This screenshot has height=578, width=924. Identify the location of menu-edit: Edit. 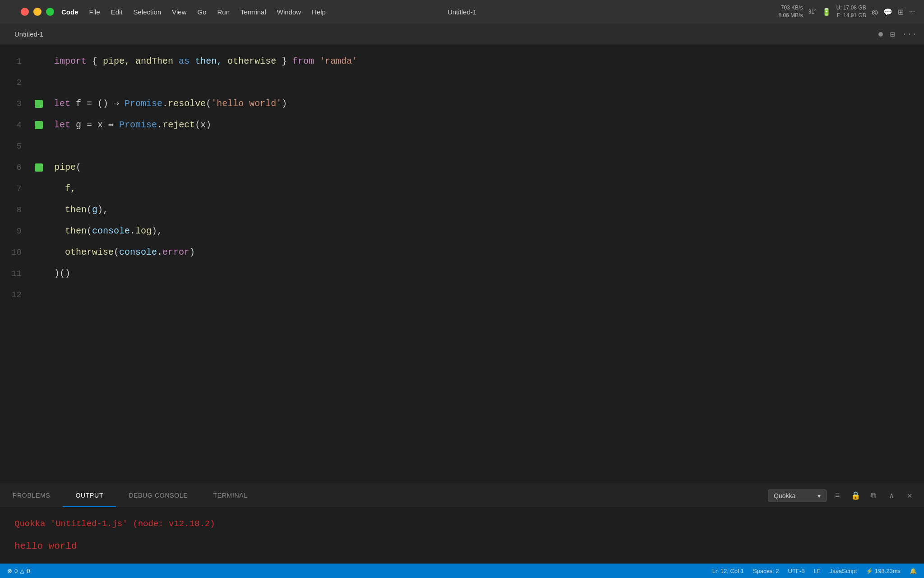
(117, 12).